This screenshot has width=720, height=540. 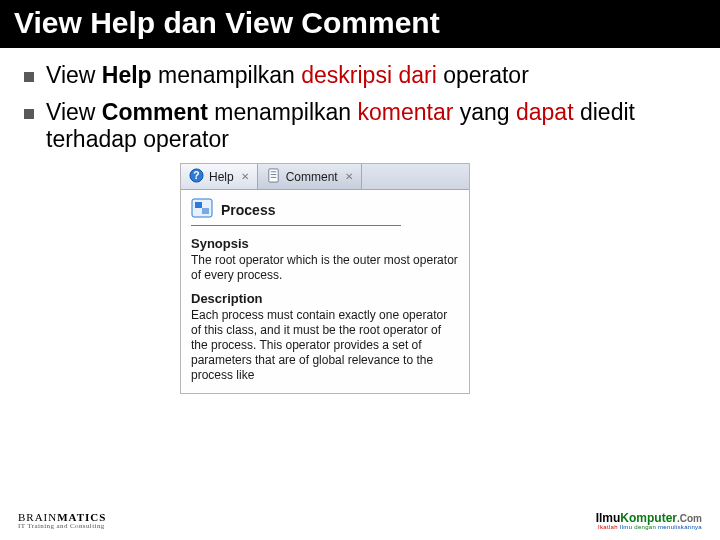 I want to click on bullet-text: View Comment menampilkan komentar yang d…, so click(x=373, y=126).